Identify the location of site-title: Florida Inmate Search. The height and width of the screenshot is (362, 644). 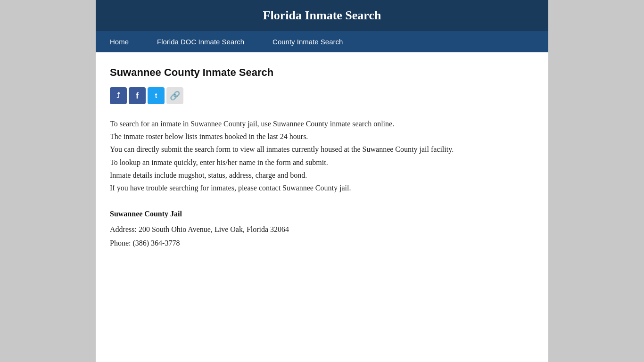
(322, 16).